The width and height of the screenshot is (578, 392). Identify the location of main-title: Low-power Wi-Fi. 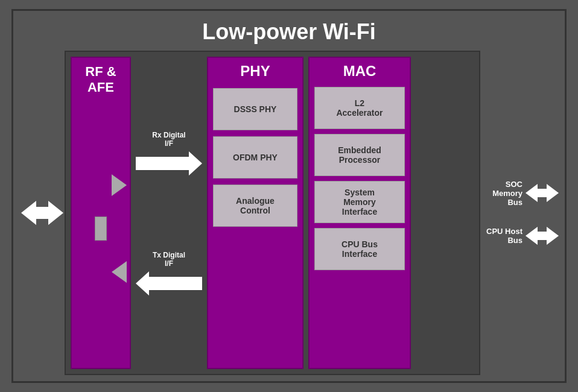
(289, 31).